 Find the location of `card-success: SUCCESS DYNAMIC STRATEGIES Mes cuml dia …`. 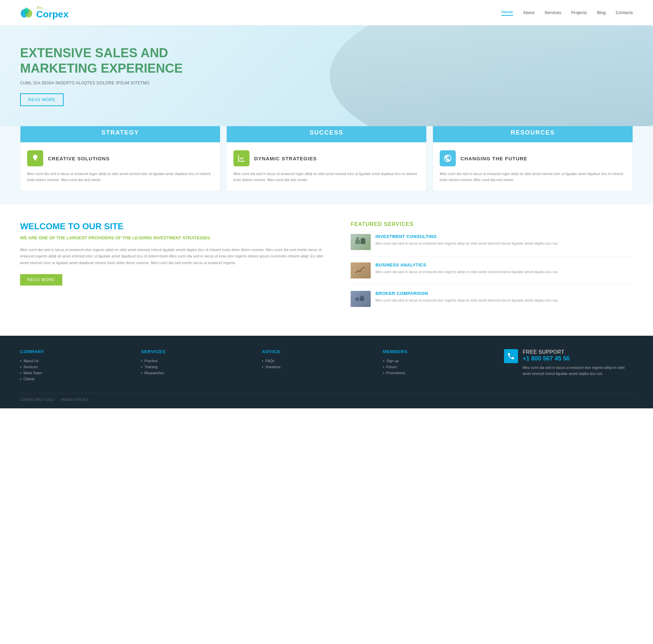

card-success: SUCCESS DYNAMIC STRATEGIES Mes cuml dia … is located at coordinates (326, 157).